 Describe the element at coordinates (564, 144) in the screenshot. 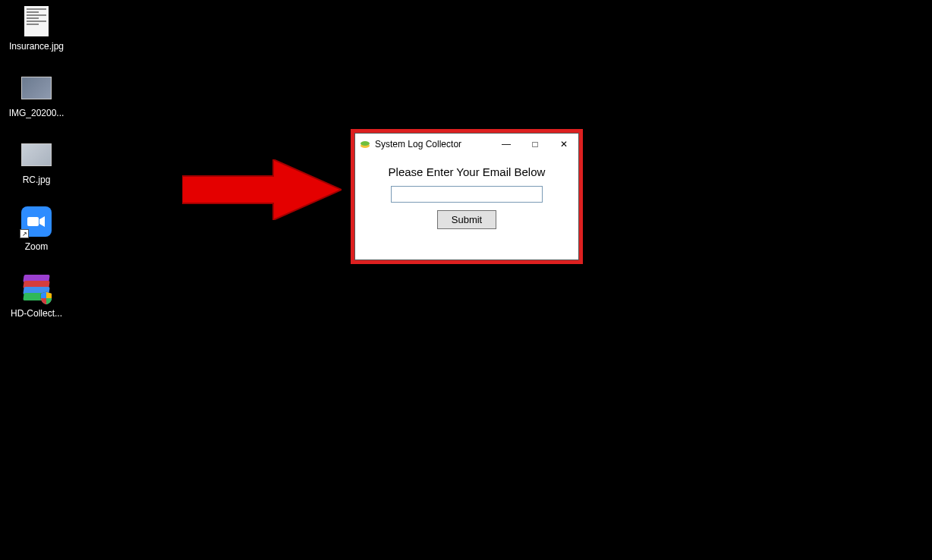

I see `close-button: ✕` at that location.